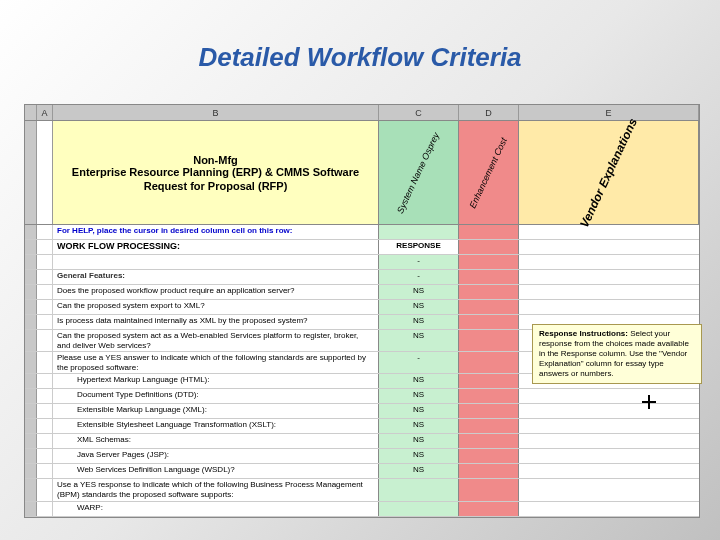 The width and height of the screenshot is (720, 540). Describe the element at coordinates (216, 186) in the screenshot. I see `rfp-title-line3: Request for Proposal (RFP)` at that location.